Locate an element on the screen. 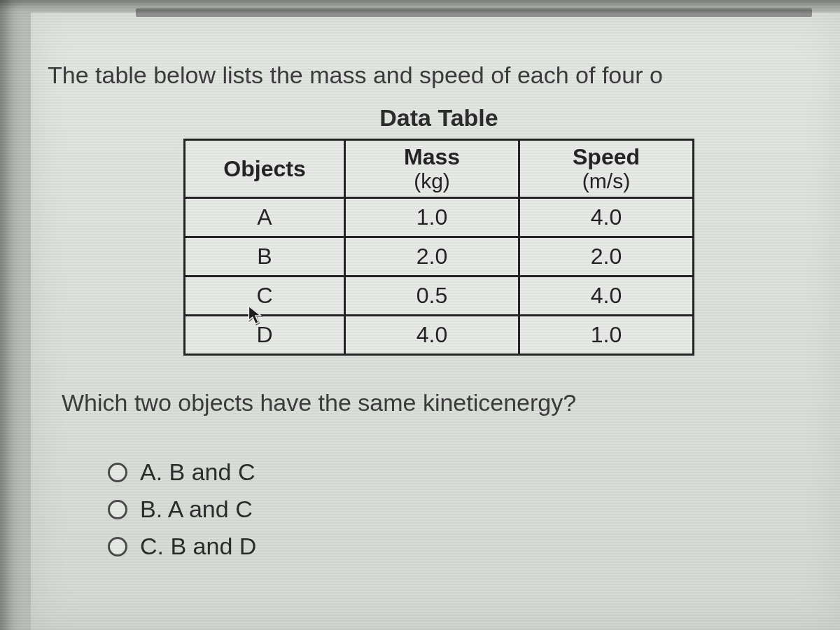  header-speed-unit: (m/s) is located at coordinates (606, 181).